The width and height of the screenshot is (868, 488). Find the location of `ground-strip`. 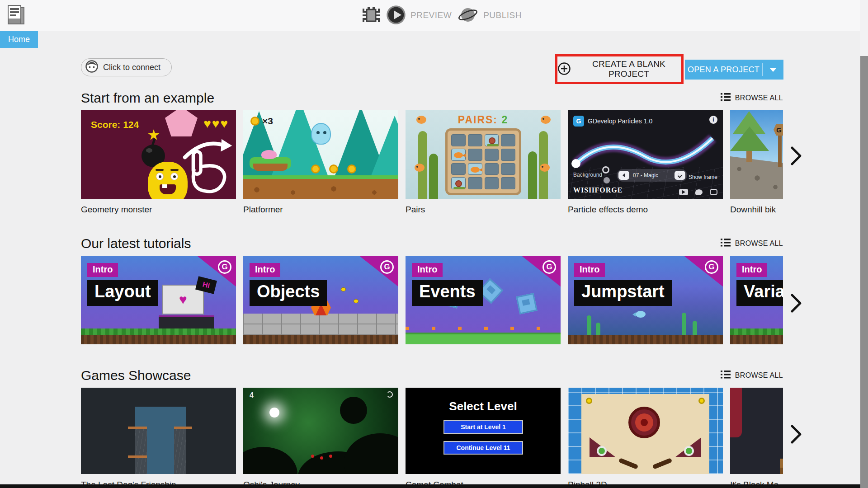

ground-strip is located at coordinates (483, 338).